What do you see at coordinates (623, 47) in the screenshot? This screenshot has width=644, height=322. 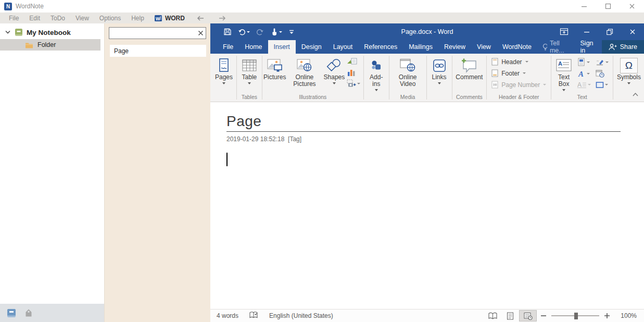 I see `share-button: Share` at bounding box center [623, 47].